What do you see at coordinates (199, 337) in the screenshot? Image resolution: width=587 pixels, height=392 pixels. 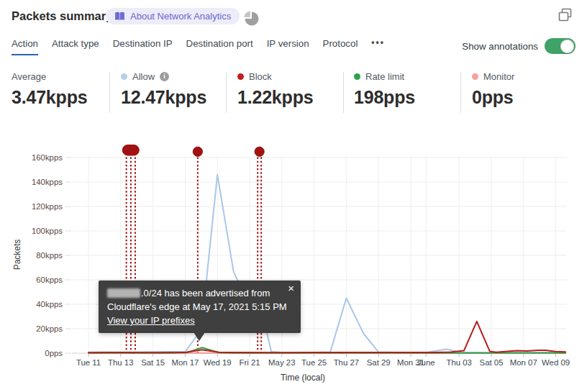 I see `tooltip-caret` at bounding box center [199, 337].